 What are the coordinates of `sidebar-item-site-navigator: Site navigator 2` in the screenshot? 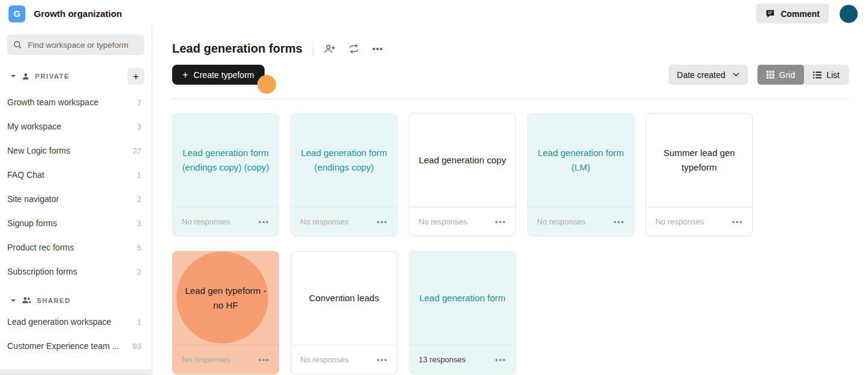 It's located at (76, 199).